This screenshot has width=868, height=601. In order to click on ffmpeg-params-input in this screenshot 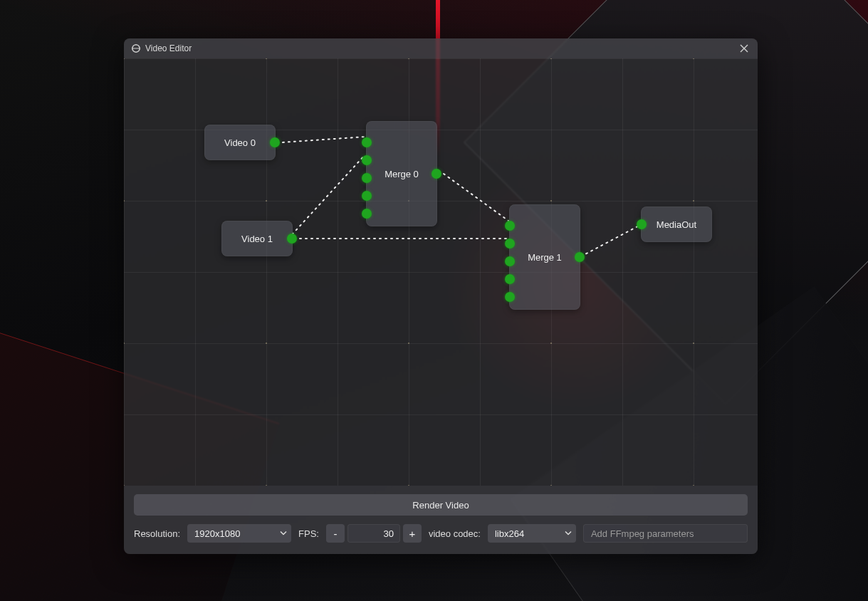, I will do `click(665, 533)`.